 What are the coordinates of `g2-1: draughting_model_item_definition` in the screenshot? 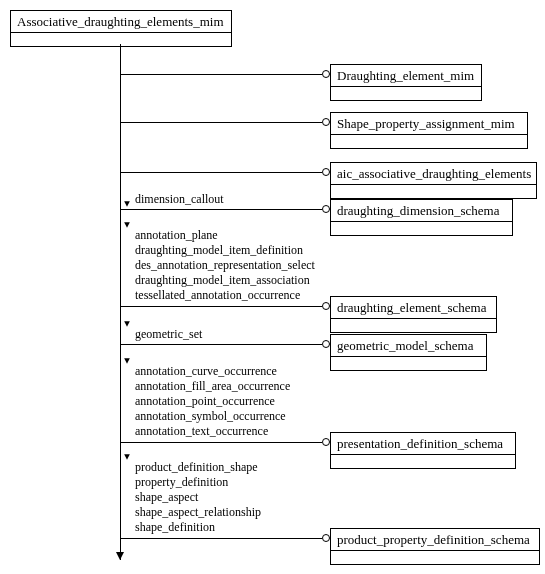 It's located at (225, 250).